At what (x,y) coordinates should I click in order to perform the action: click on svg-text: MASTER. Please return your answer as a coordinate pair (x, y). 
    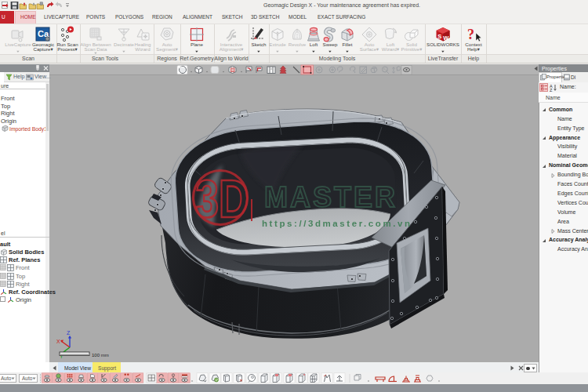
    Looking at the image, I should click on (332, 198).